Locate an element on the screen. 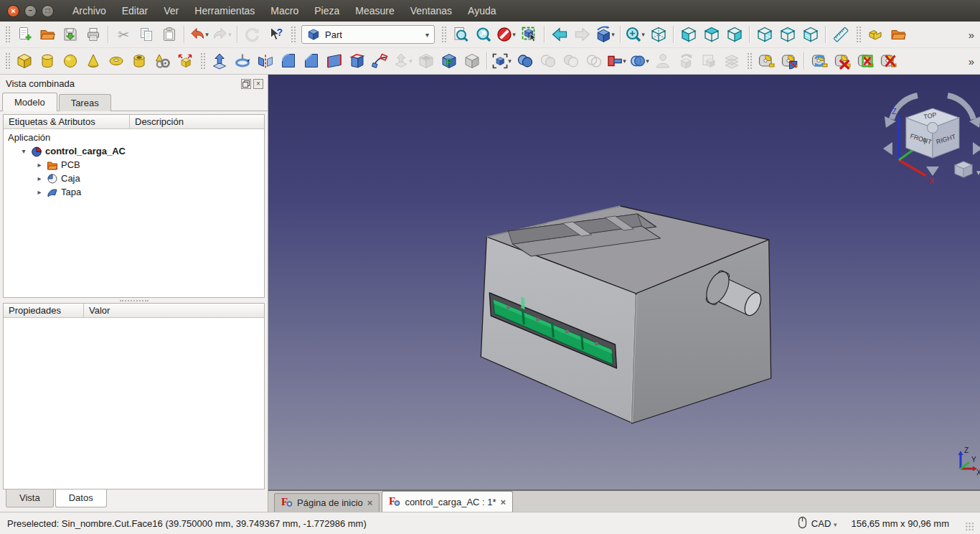 The height and width of the screenshot is (534, 980). measure-refresh-button is located at coordinates (819, 62).